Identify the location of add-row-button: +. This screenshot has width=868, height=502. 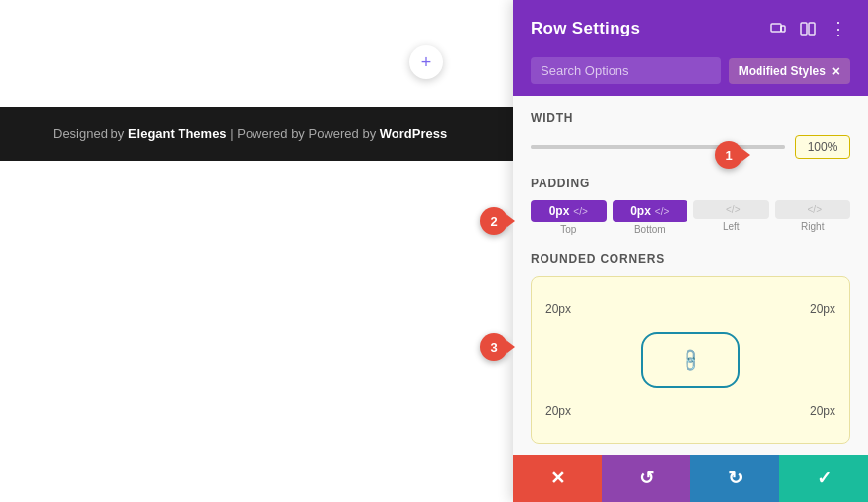
(426, 62).